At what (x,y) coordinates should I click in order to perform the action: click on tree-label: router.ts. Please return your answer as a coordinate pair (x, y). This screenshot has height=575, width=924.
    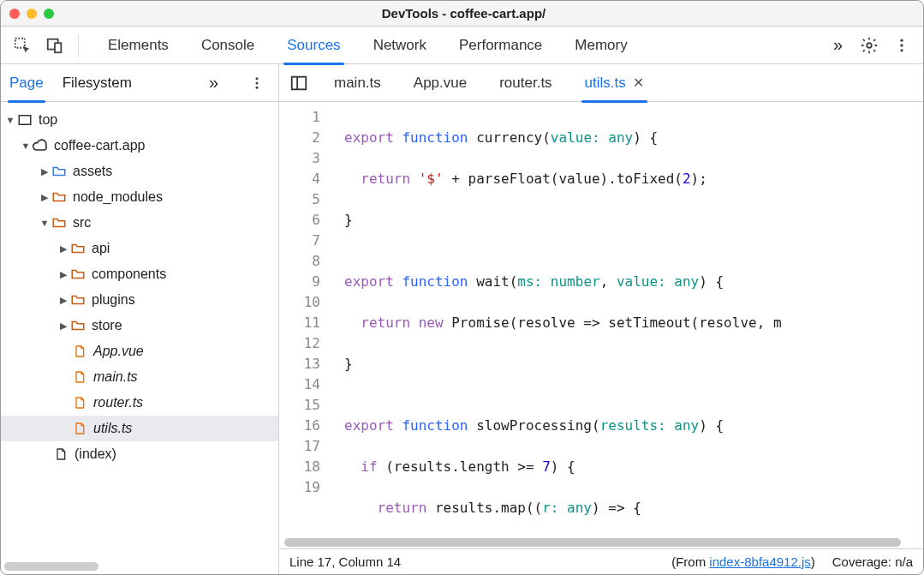
    Looking at the image, I should click on (118, 403).